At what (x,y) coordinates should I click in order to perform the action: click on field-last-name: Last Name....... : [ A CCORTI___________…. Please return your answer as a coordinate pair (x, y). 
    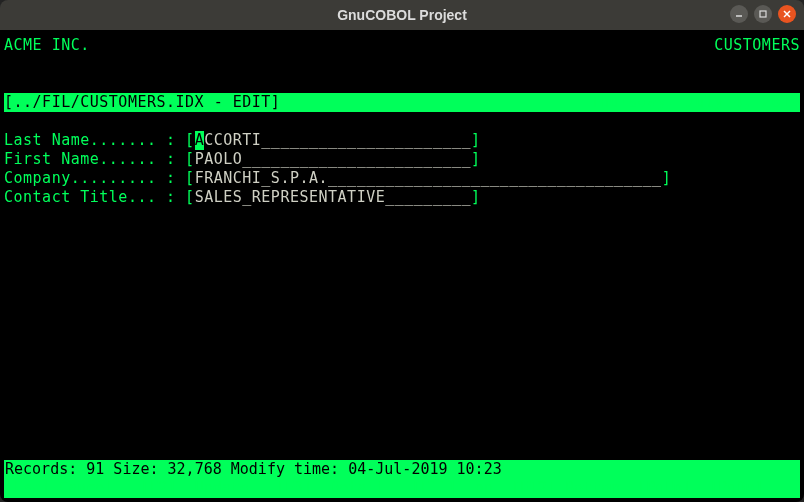
    Looking at the image, I should click on (402, 140).